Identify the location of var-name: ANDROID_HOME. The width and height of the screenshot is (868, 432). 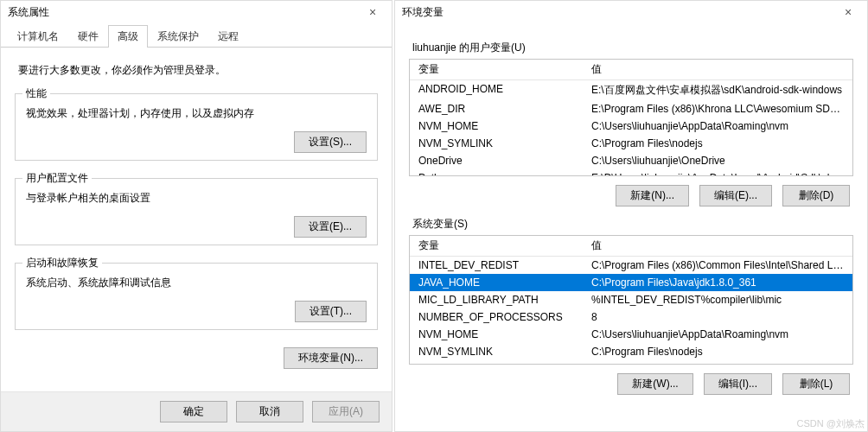
(496, 90).